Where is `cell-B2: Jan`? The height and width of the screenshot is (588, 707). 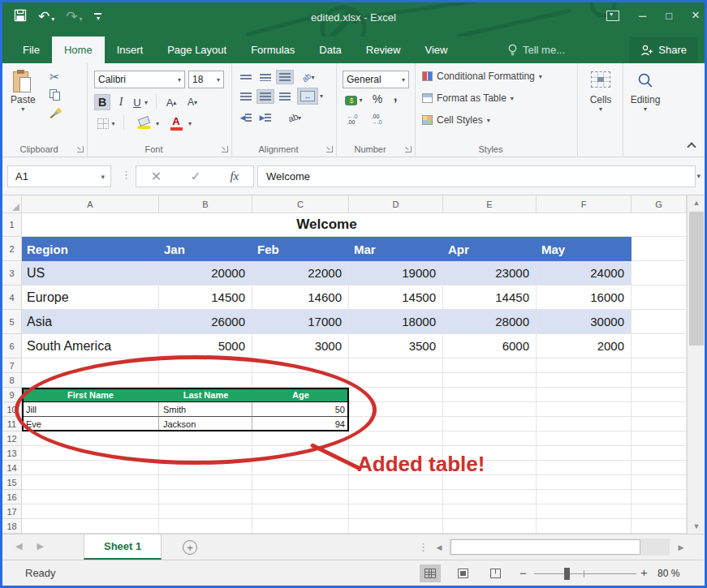
cell-B2: Jan is located at coordinates (206, 249).